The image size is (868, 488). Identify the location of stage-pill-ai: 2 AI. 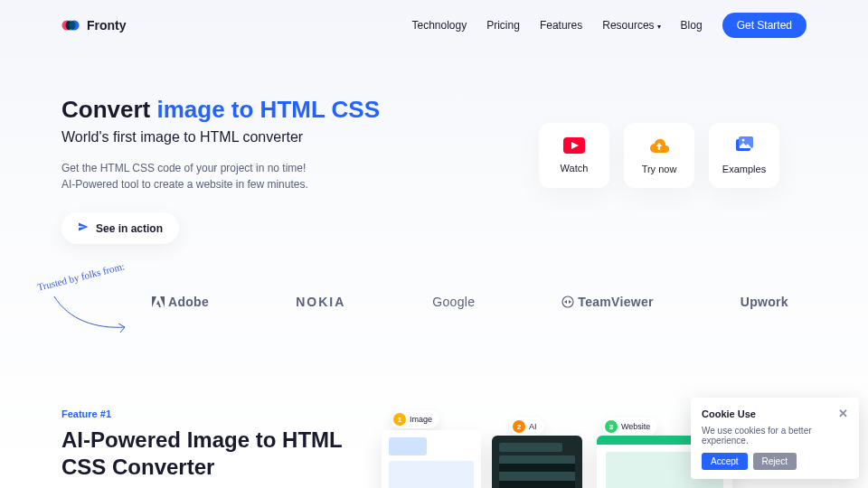
(527, 427).